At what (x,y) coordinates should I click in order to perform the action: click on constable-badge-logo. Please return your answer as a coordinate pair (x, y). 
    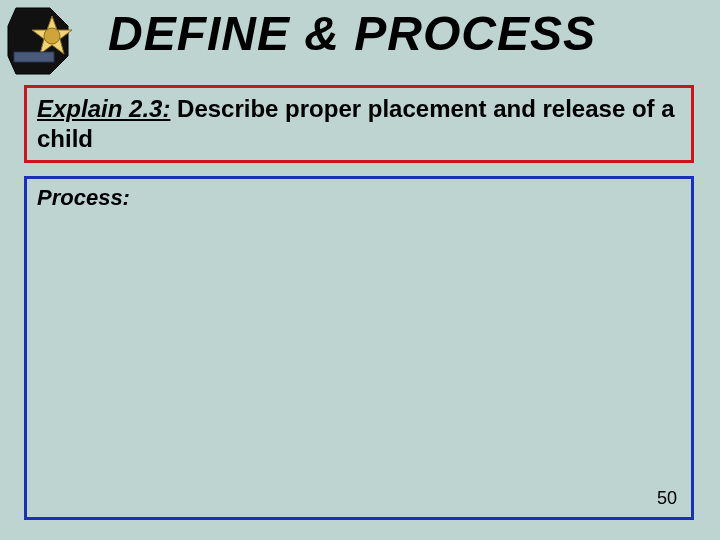
    Looking at the image, I should click on (43, 41).